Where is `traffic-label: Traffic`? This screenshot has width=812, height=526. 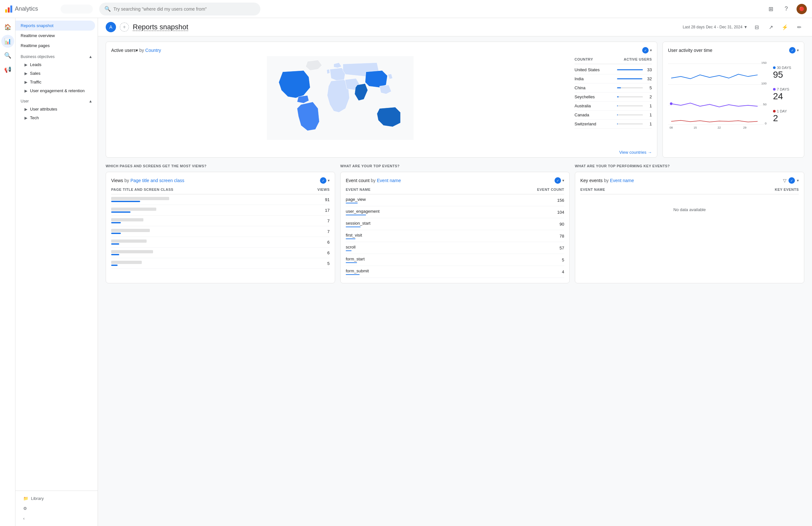
traffic-label: Traffic is located at coordinates (35, 82).